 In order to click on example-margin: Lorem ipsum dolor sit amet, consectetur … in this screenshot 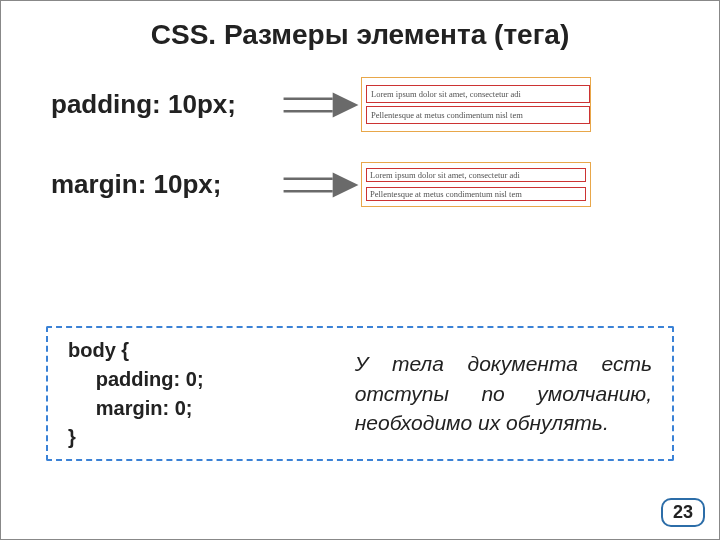, I will do `click(476, 184)`.